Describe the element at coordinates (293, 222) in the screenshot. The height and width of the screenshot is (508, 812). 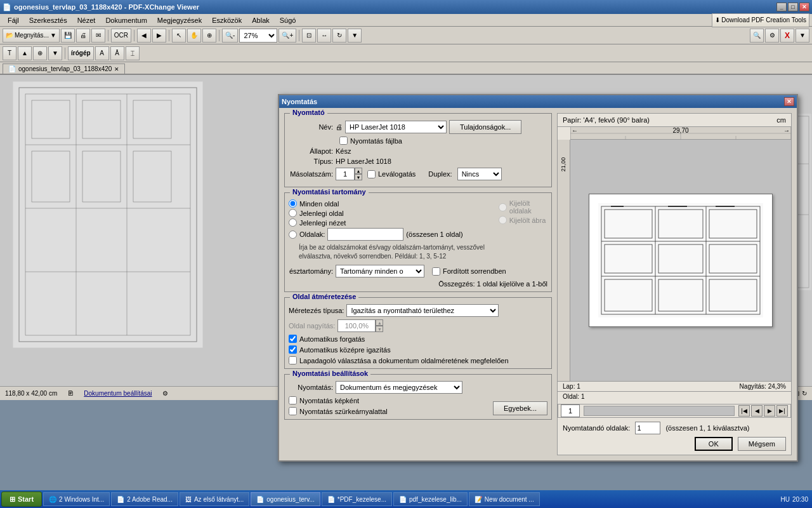
I see `current-view-radio` at that location.